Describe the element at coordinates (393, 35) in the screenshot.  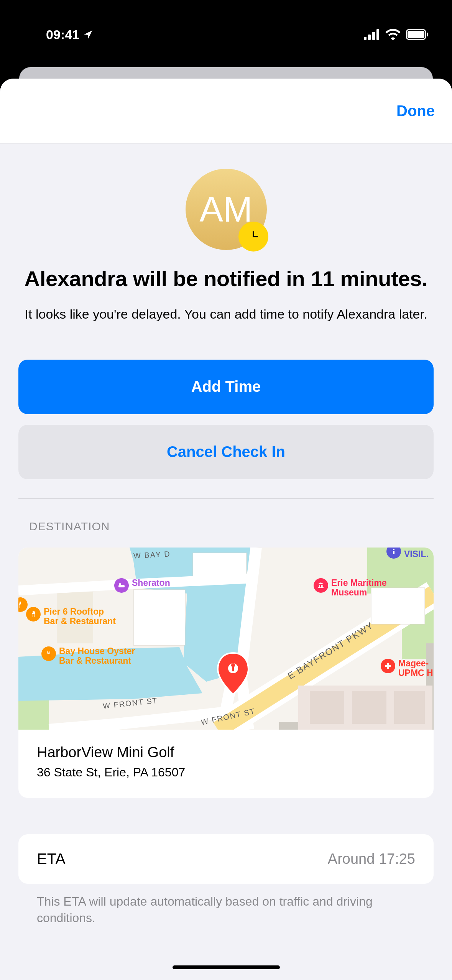
I see `wifi-icon` at that location.